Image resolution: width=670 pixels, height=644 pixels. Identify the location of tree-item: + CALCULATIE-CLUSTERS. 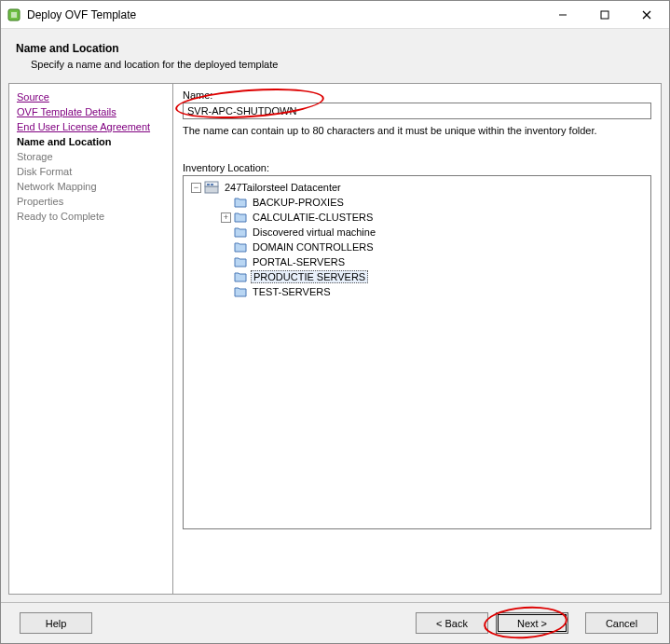
(417, 217).